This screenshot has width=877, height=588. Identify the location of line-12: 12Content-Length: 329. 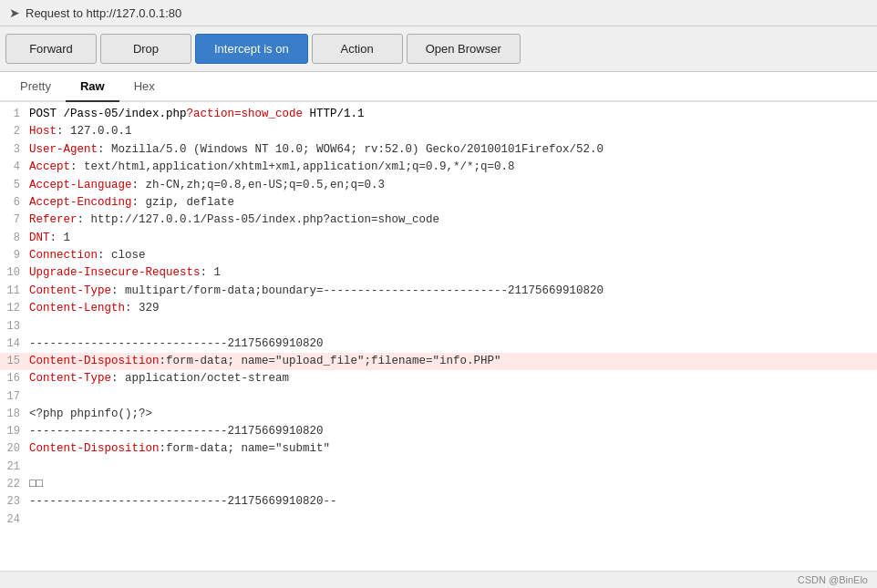
(438, 308).